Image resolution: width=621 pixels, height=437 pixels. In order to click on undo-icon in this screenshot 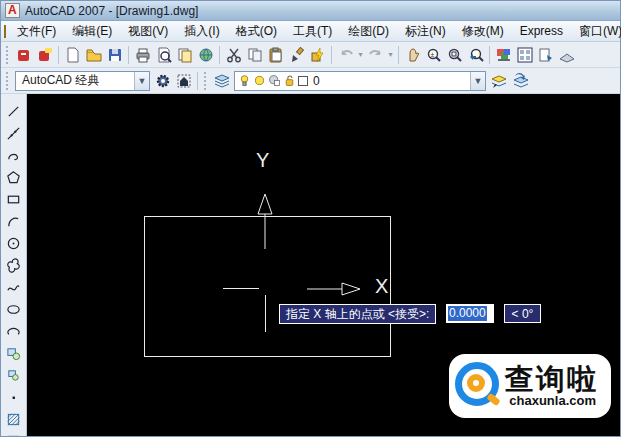, I will do `click(346, 54)`.